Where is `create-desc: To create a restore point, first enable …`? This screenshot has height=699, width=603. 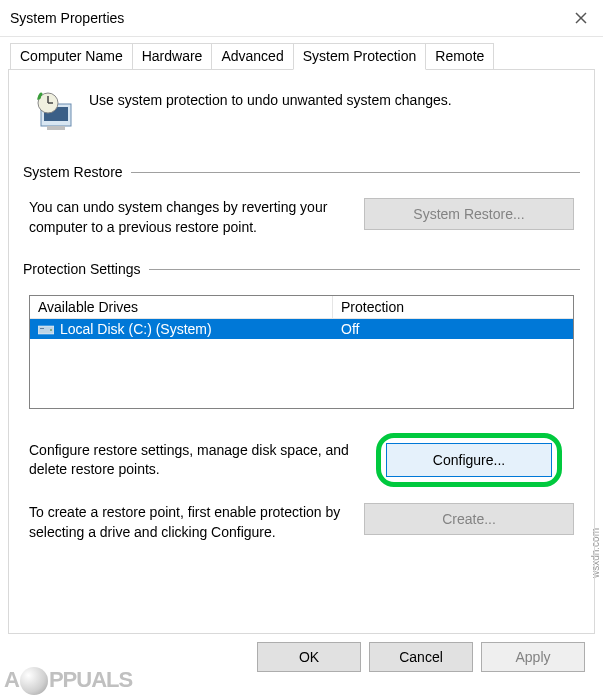 create-desc: To create a restore point, first enable … is located at coordinates (192, 522).